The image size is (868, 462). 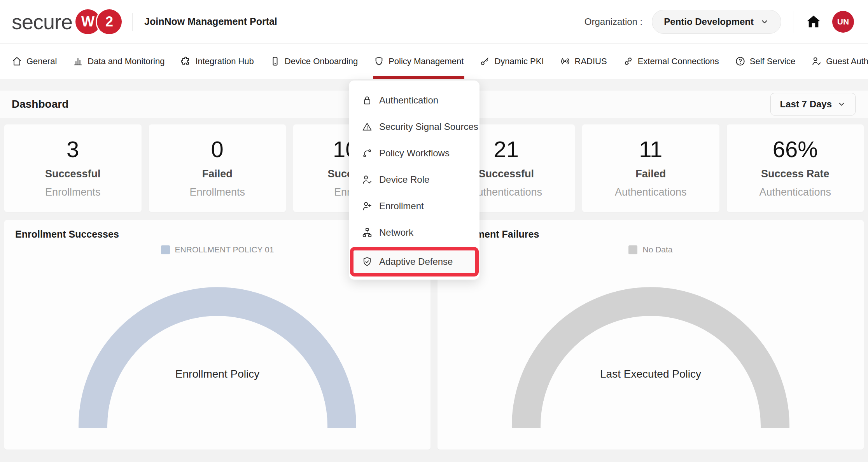 What do you see at coordinates (34, 61) in the screenshot?
I see `nav-item-general: General` at bounding box center [34, 61].